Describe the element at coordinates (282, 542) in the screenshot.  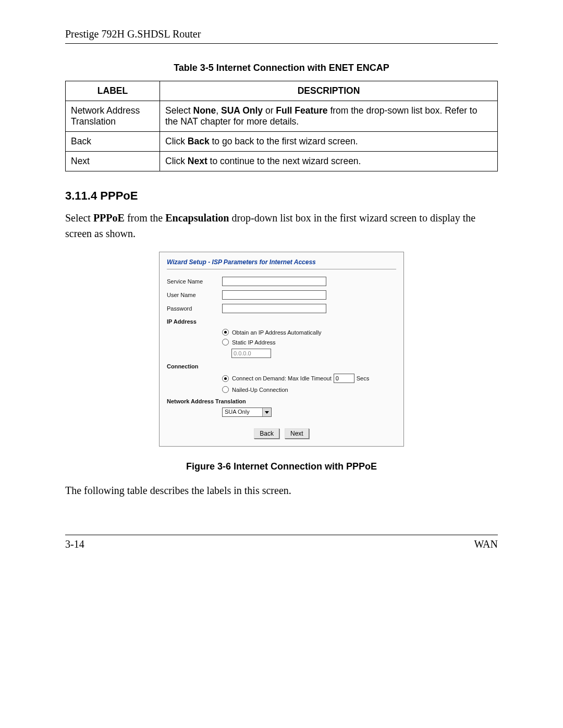
I see `page-footer: 3-14 WAN` at that location.